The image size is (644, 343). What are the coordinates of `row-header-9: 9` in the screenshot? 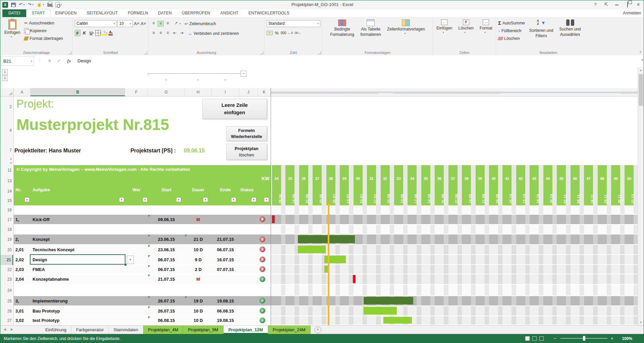 It's located at (6, 163).